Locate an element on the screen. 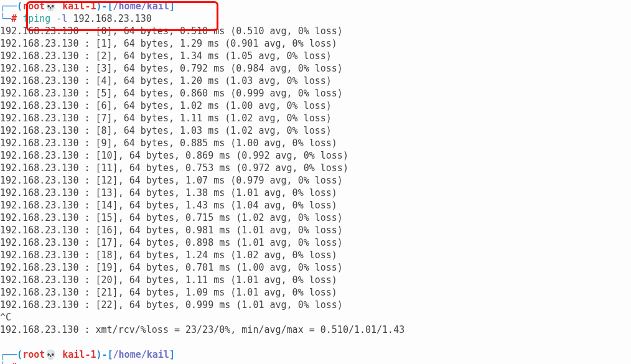 The image size is (631, 364). ping-text: 192.168.23.130 : [11], 64 bytes, 0.753 m… is located at coordinates (174, 168).